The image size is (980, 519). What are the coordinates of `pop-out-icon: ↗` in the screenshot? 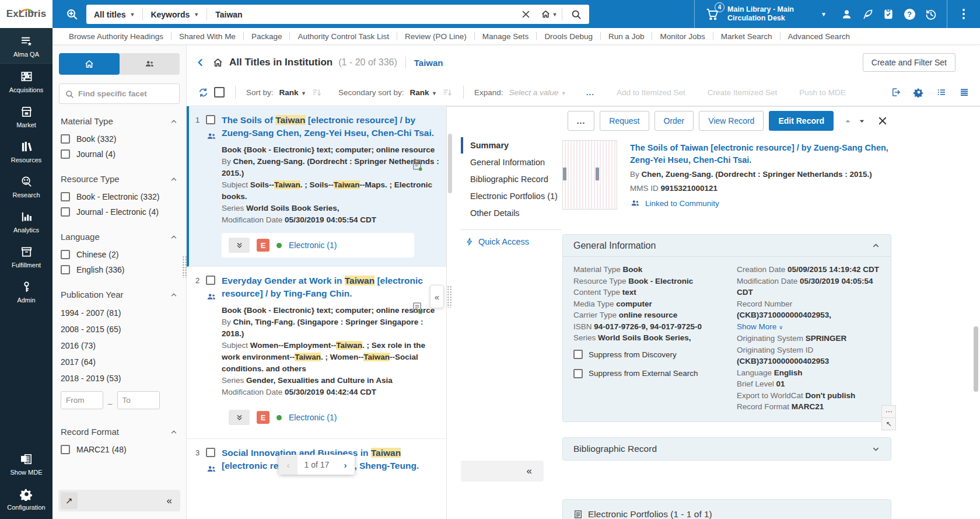 It's located at (69, 501).